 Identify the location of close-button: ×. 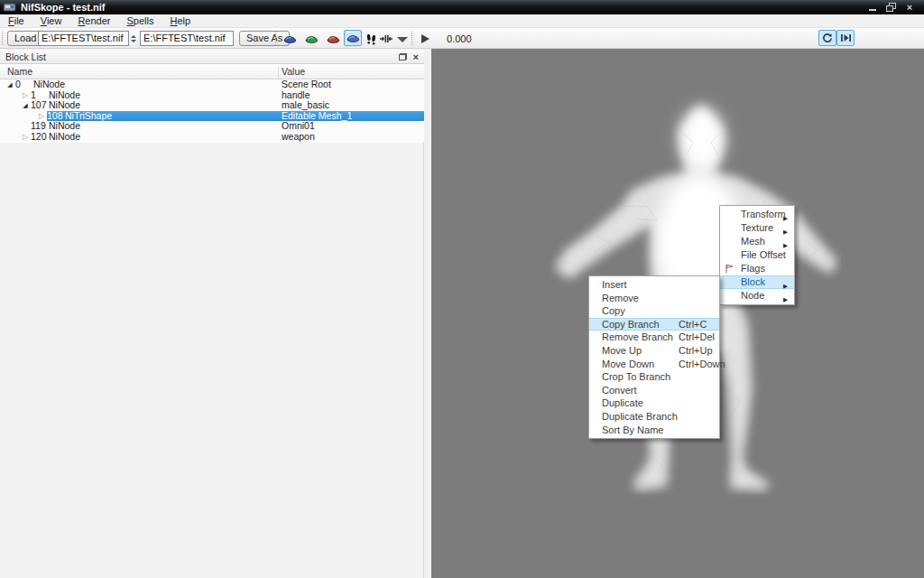
(910, 7).